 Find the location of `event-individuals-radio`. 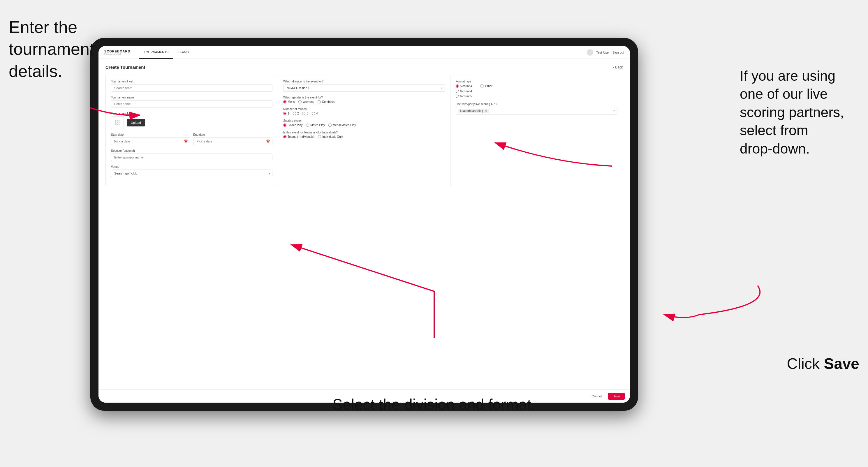

event-individuals-radio is located at coordinates (319, 137).